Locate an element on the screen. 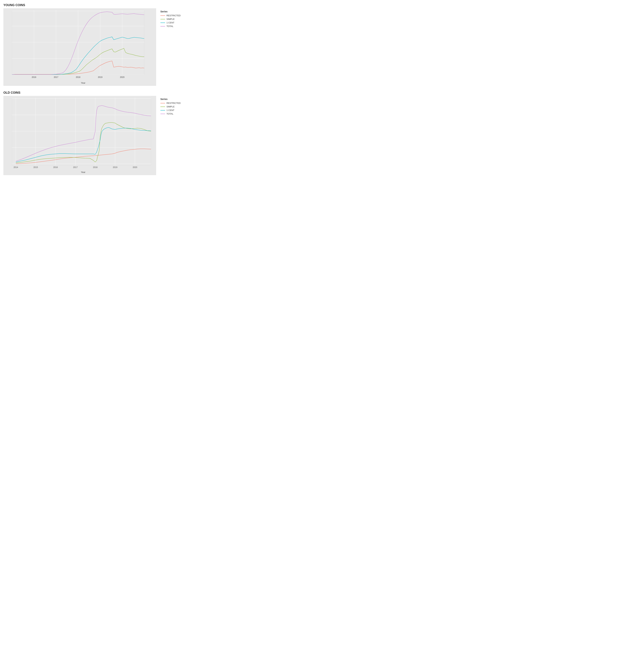 This screenshot has height=672, width=639. young-coins-svg: 0 250 500 750 1000 2016 2017 2018 2019 is located at coordinates (81, 46).